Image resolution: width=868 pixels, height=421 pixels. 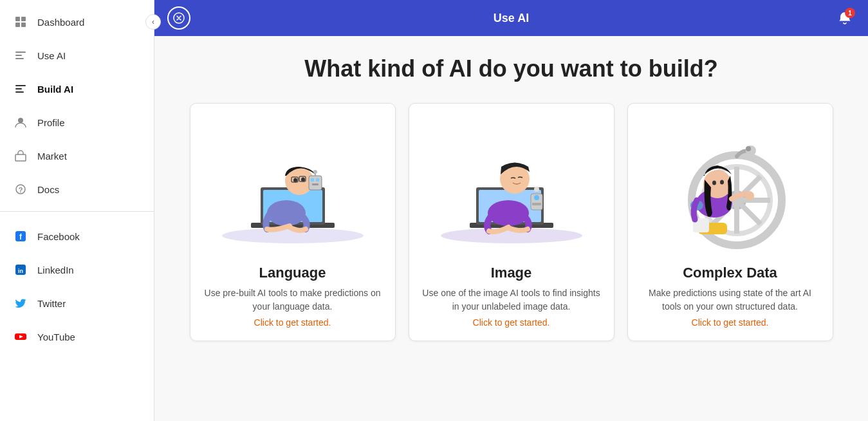 What do you see at coordinates (77, 55) in the screenshot?
I see `sidebar-item-use-ai: Use AI` at bounding box center [77, 55].